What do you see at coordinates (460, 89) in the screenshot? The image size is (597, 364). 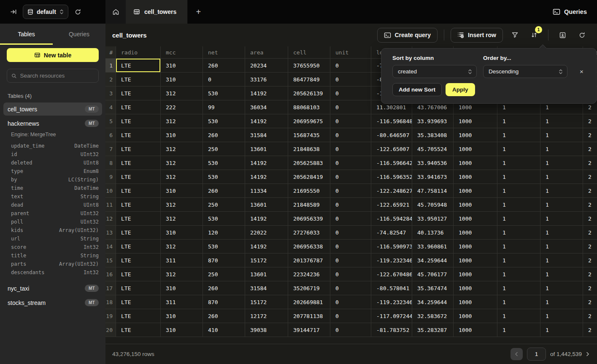 I see `apply-sort-button: Apply` at bounding box center [460, 89].